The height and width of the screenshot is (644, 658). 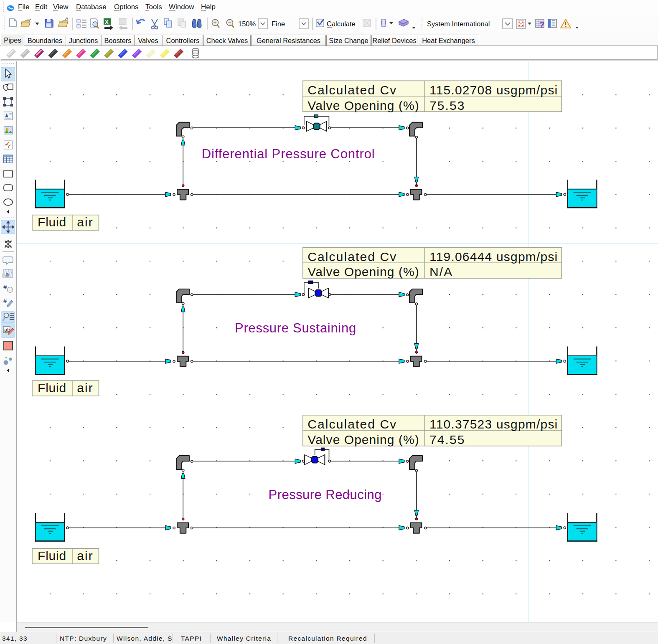 I want to click on svg-text: 110.37523 usgpm/psi, so click(x=494, y=424).